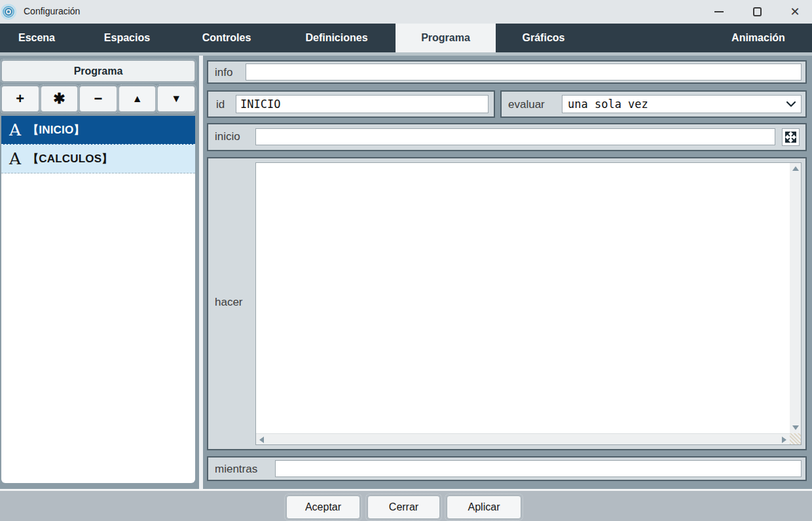 This screenshot has height=521, width=812. Describe the element at coordinates (20, 99) in the screenshot. I see `add-program-button: +` at that location.